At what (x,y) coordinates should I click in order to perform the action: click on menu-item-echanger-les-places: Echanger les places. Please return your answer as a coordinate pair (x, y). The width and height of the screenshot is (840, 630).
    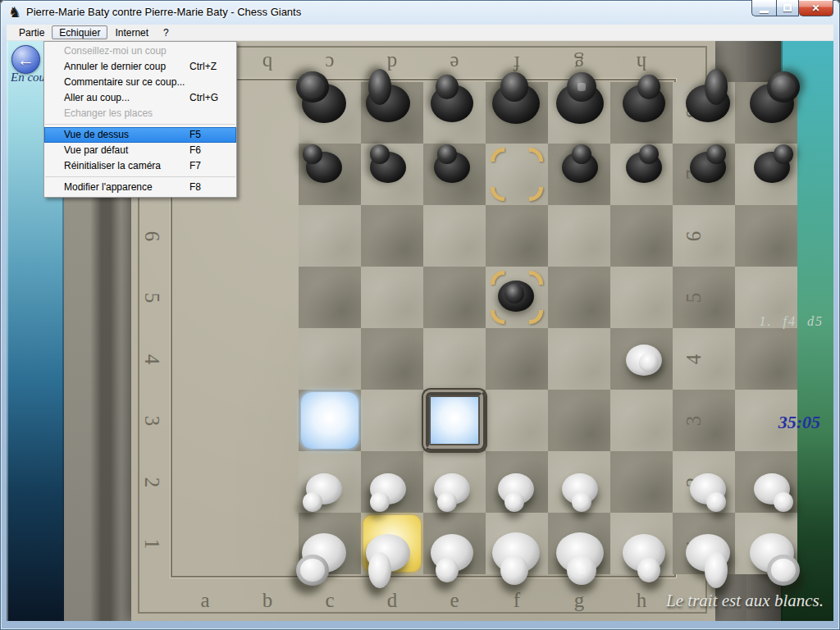
    Looking at the image, I should click on (140, 113).